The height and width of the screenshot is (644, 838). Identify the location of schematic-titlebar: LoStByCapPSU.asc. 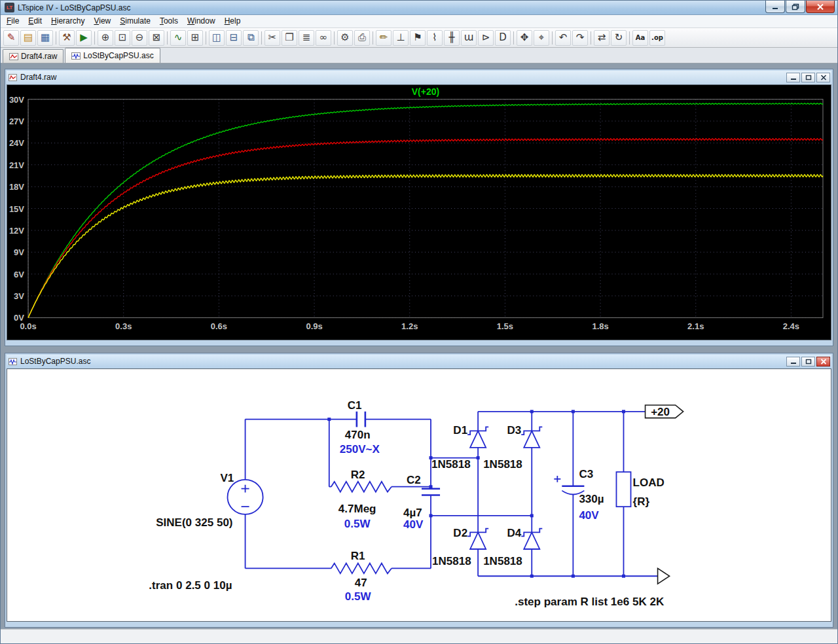
(419, 361).